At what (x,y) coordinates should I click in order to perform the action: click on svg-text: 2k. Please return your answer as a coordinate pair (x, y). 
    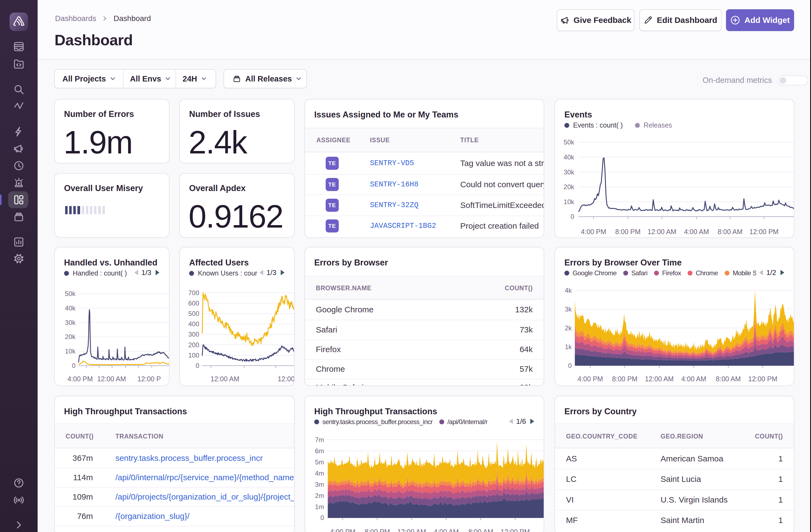
    Looking at the image, I should click on (568, 328).